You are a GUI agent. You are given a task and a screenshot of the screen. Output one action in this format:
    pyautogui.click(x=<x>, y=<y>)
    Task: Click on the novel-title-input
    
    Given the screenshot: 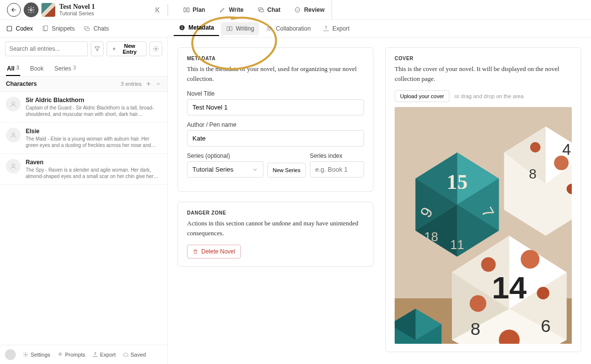 What is the action you would take?
    pyautogui.click(x=275, y=108)
    